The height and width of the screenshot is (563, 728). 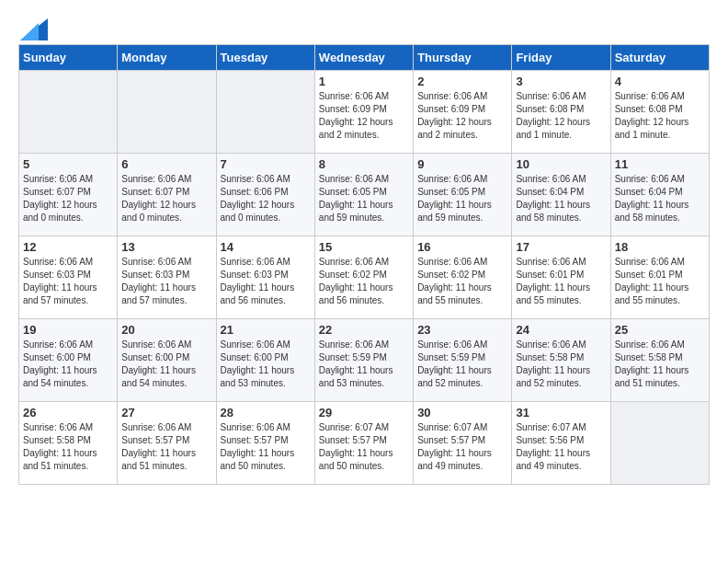 I want to click on day-number: 8, so click(x=364, y=164).